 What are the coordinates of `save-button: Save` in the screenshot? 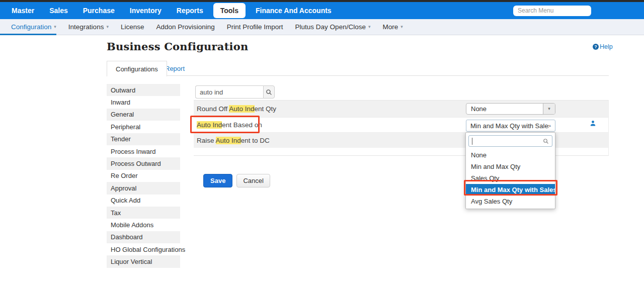 It's located at (218, 181).